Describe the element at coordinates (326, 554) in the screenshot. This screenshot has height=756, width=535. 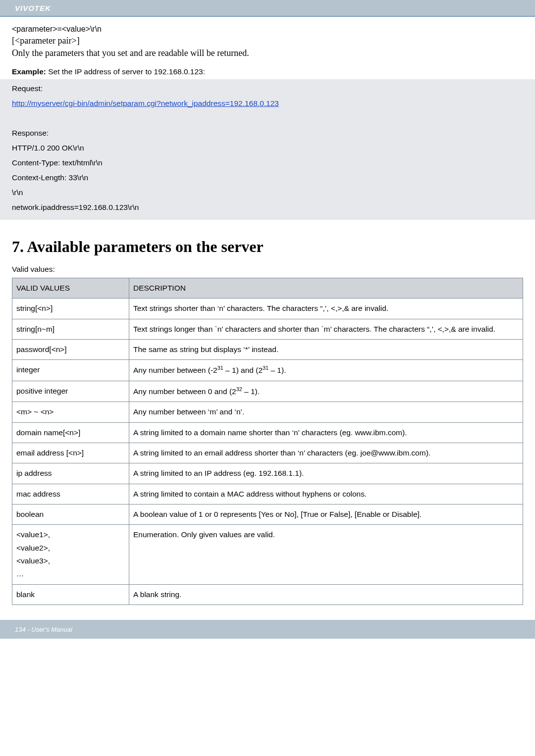
I see `table-cell-right: Enumeration. Only given values are valid…` at that location.